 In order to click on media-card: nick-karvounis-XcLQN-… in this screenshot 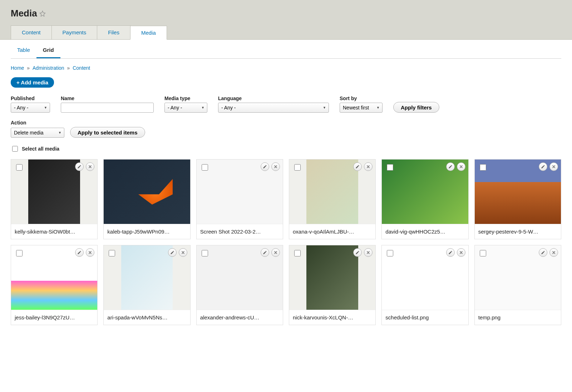, I will do `click(332, 285)`.